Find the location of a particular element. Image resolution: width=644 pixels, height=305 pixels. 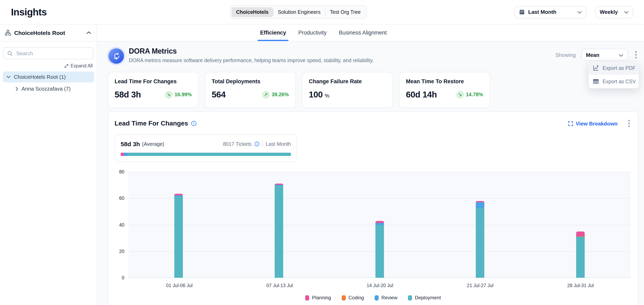

sidebar-header: ChoiceHotels Root is located at coordinates (48, 33).